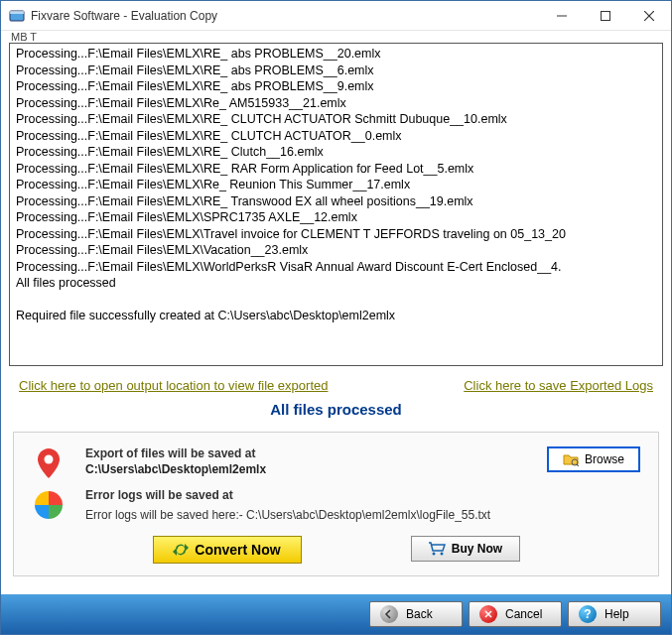  What do you see at coordinates (336, 505) in the screenshot?
I see `error-log-row: Error logs will be saved at Error logs w…` at bounding box center [336, 505].